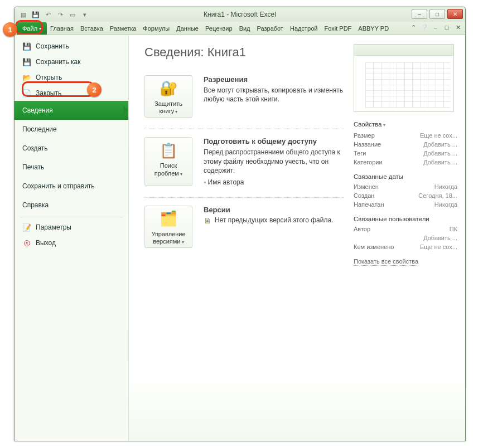 Image resolution: width=483 pixels, height=448 pixels. I want to click on lock-icon: 🔐, so click(168, 89).